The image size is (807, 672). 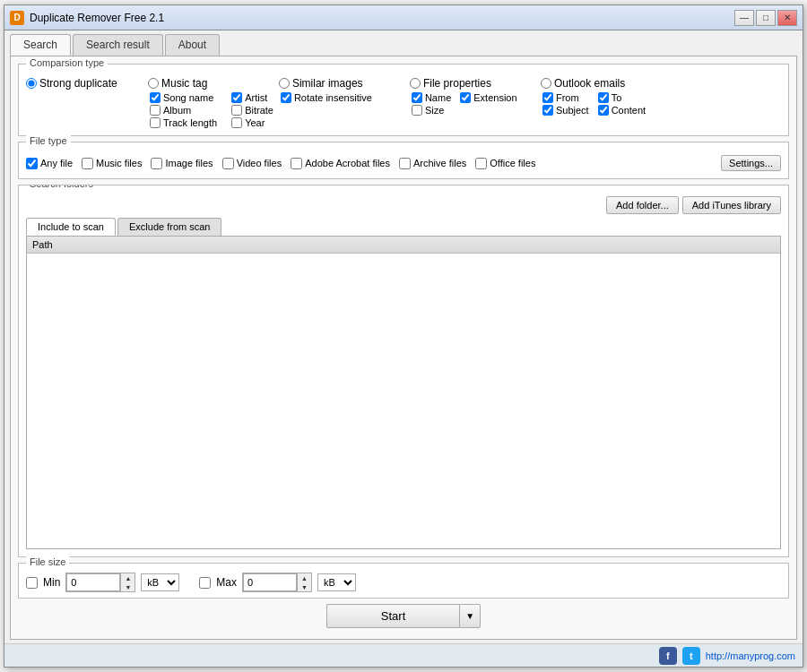 I want to click on similar-images-suboptions: Rotate insensitive, so click(x=343, y=98).